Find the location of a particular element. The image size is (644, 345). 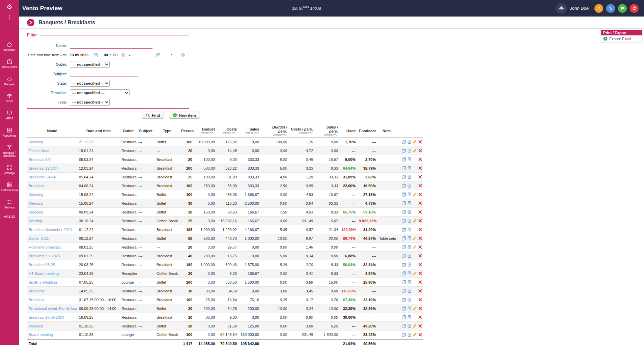

sidebar-item-welcome: Welcome is located at coordinates (9, 47).